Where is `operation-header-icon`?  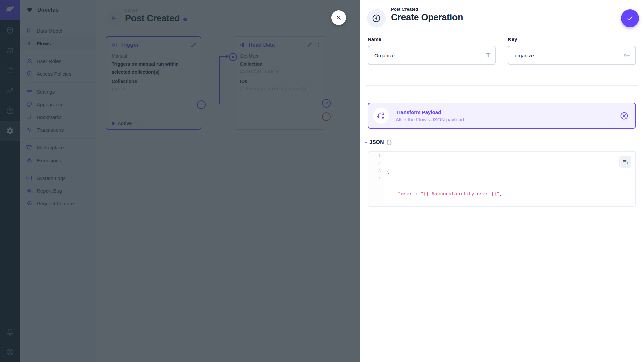 operation-header-icon is located at coordinates (376, 18).